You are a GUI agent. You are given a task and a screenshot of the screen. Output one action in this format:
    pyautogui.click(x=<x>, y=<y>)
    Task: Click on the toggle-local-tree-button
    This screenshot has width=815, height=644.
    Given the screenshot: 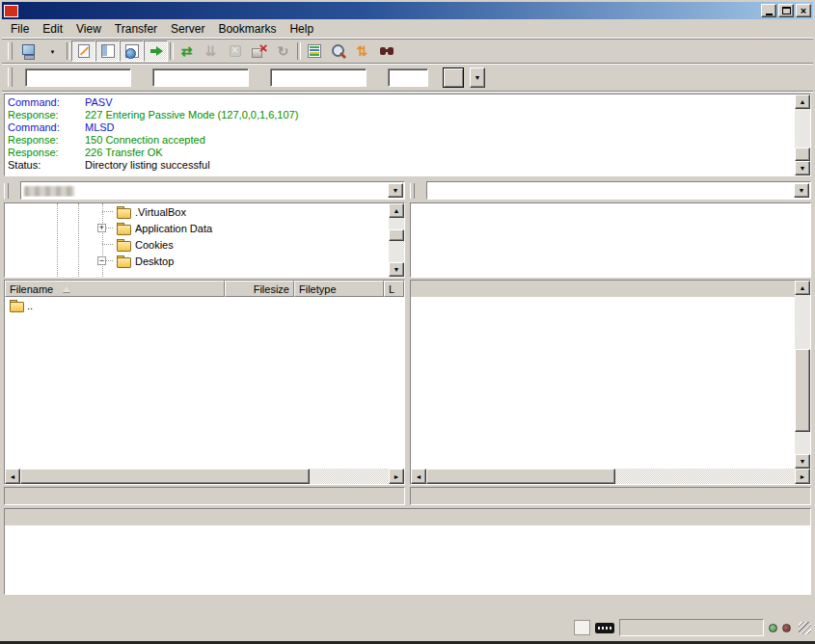 What is the action you would take?
    pyautogui.click(x=108, y=51)
    